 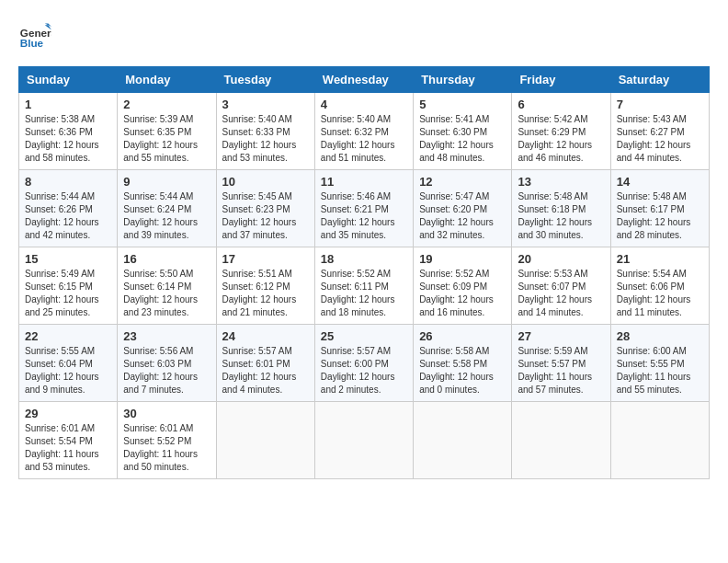 What do you see at coordinates (463, 363) in the screenshot?
I see `calendar-cell: 26 Sunrise: 5:58 AMSunset: 5:58 PMDaylig…` at bounding box center [463, 363].